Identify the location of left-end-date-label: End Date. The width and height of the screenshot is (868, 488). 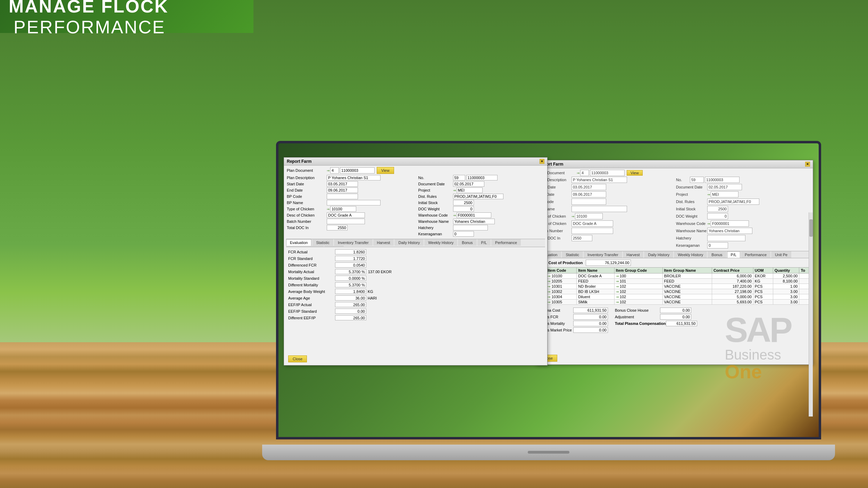
(307, 190).